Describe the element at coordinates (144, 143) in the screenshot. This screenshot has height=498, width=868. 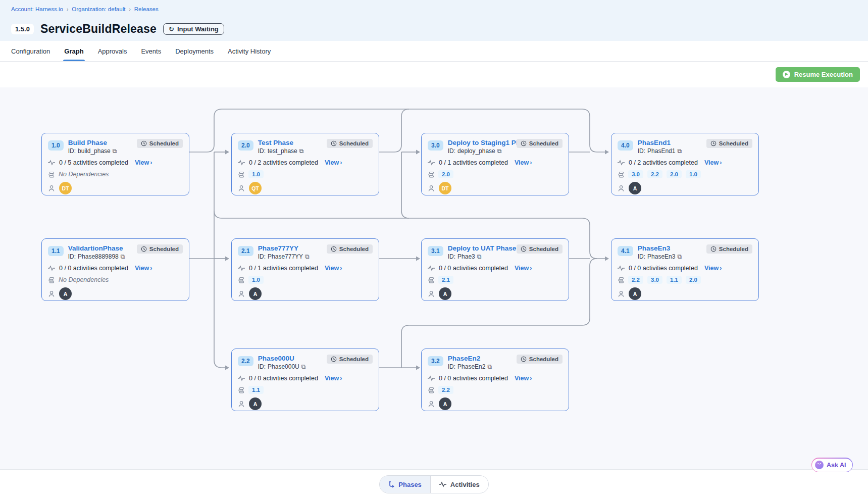
I see `clock-icon` at that location.